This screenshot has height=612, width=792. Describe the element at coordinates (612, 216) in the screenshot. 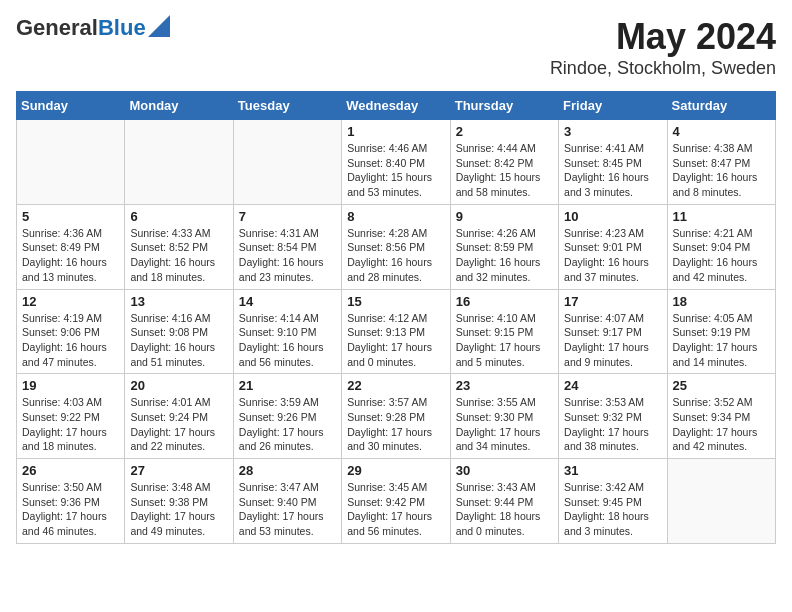

I see `day-number: 10` at that location.